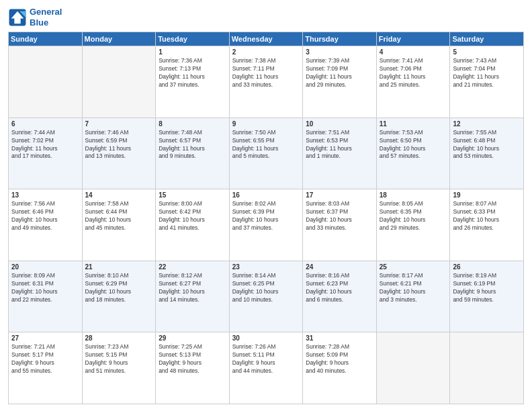  Describe the element at coordinates (340, 216) in the screenshot. I see `day-info: Sunrise: 8:03 AM Sunset: 6:37 PM Dayligh…` at that location.